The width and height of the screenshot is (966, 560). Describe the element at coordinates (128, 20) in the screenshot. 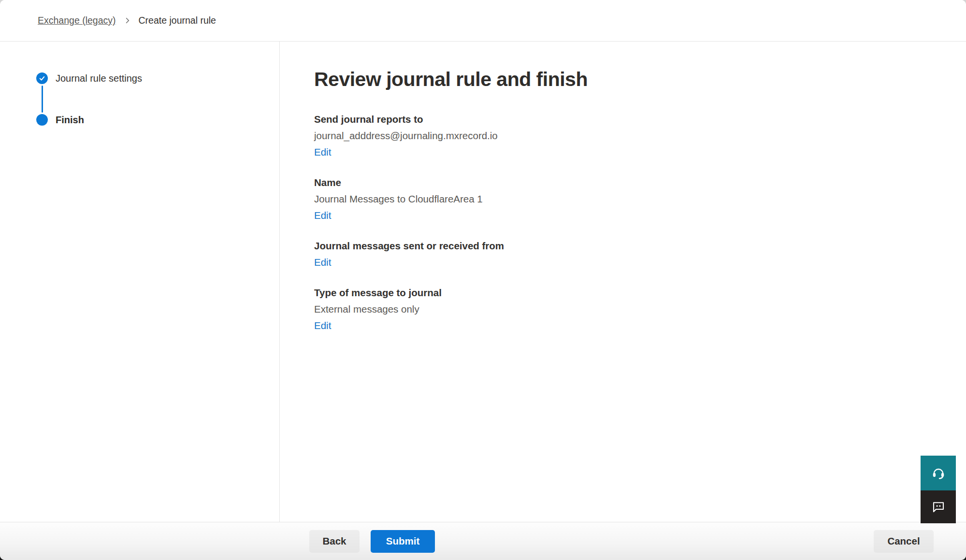

I see `chevron-right-icon` at that location.